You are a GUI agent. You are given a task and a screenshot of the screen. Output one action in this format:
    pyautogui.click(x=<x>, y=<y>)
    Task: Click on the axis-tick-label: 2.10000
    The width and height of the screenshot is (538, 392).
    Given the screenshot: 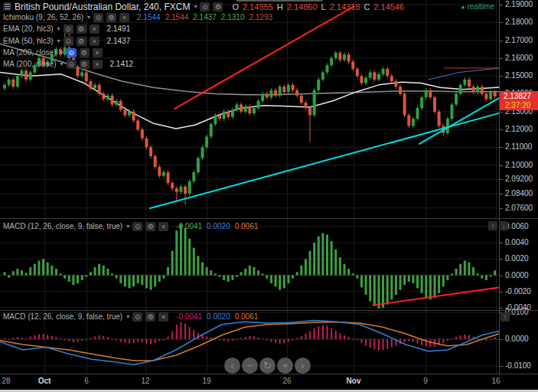 What is the action you would take?
    pyautogui.click(x=519, y=165)
    